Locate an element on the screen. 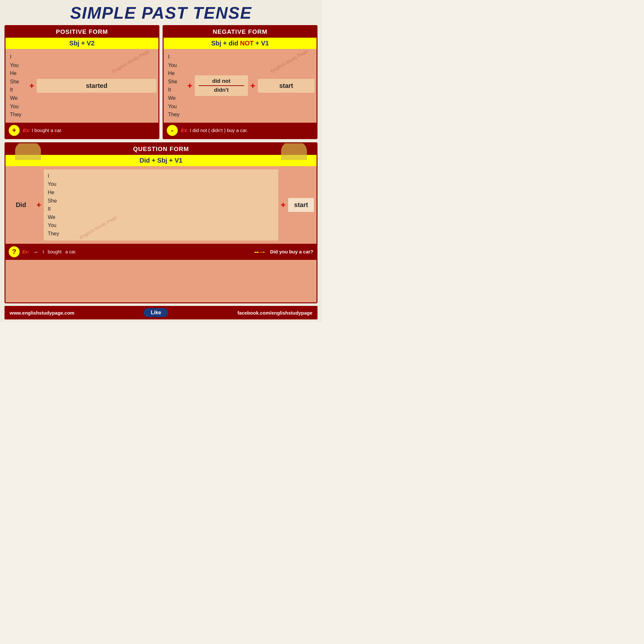 This screenshot has width=644, height=644. negative-verb: start is located at coordinates (286, 86).